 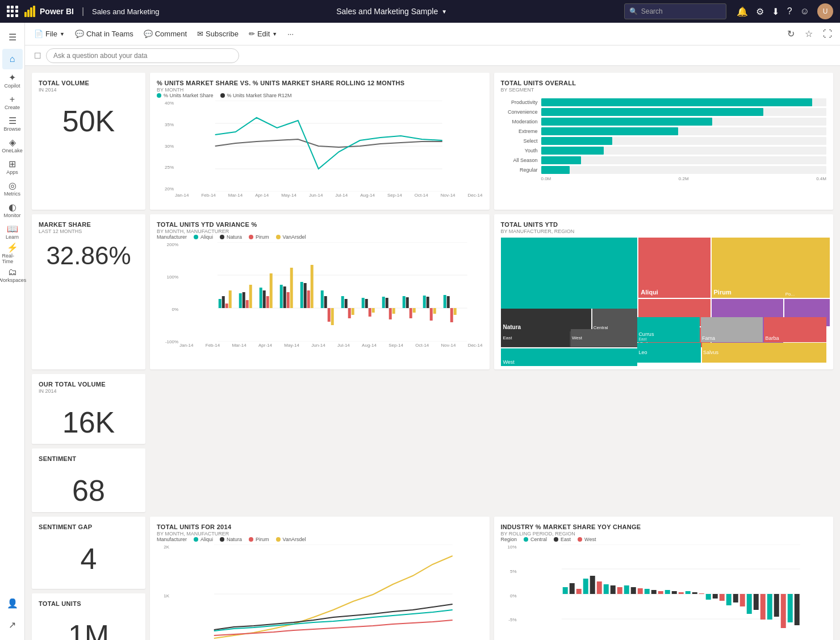 What do you see at coordinates (684, 151) in the screenshot?
I see `bar-track-youth` at bounding box center [684, 151].